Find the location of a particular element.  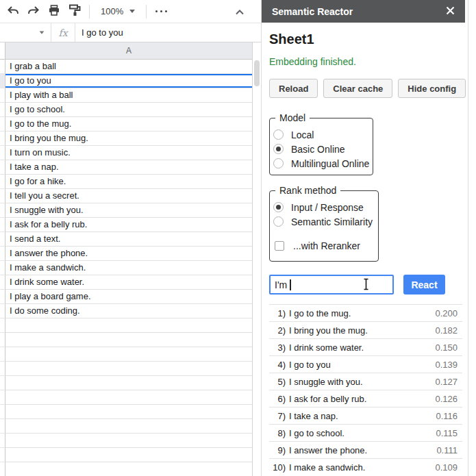

model-option: Local is located at coordinates (321, 134).